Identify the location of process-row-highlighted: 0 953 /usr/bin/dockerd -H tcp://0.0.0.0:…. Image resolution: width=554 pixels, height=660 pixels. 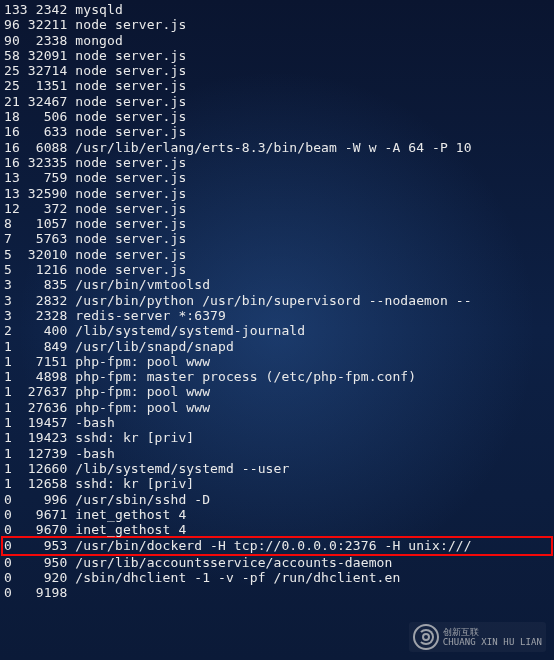
(277, 546).